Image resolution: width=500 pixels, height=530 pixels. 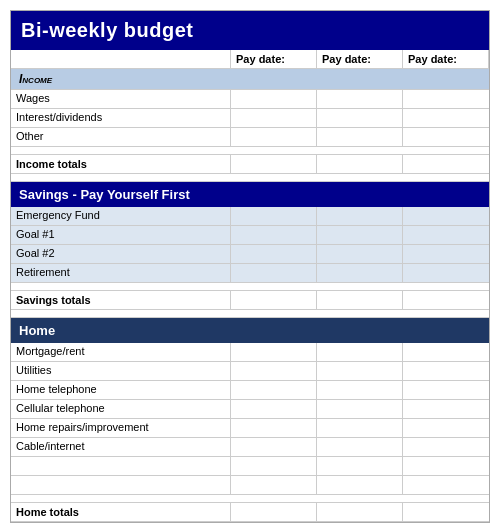 I want to click on savings-goal2-col4, so click(x=446, y=254).